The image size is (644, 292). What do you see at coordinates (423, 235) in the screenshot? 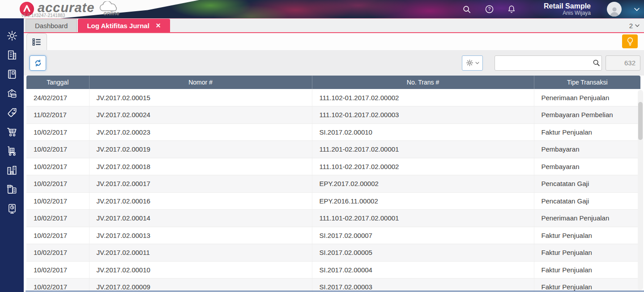
I see `cell-no-trans: SI.2017.02.00007` at bounding box center [423, 235].